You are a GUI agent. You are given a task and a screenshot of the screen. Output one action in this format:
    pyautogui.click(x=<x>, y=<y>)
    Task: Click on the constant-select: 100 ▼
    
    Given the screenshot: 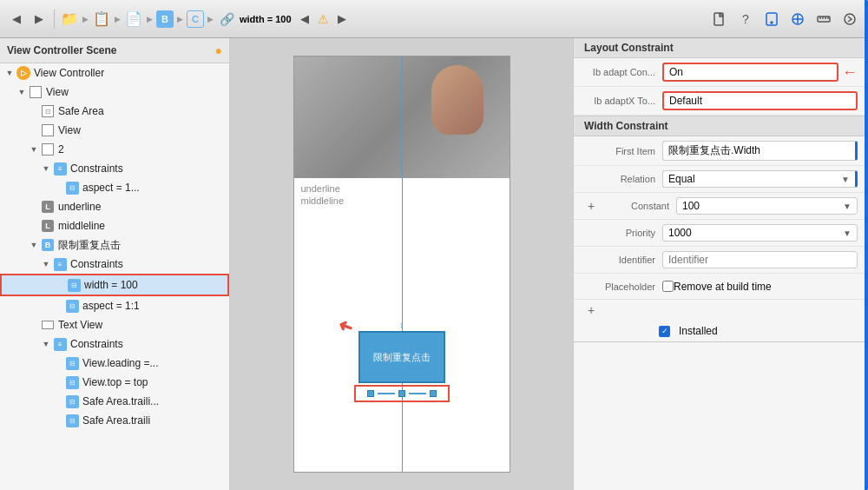 What is the action you would take?
    pyautogui.click(x=767, y=206)
    